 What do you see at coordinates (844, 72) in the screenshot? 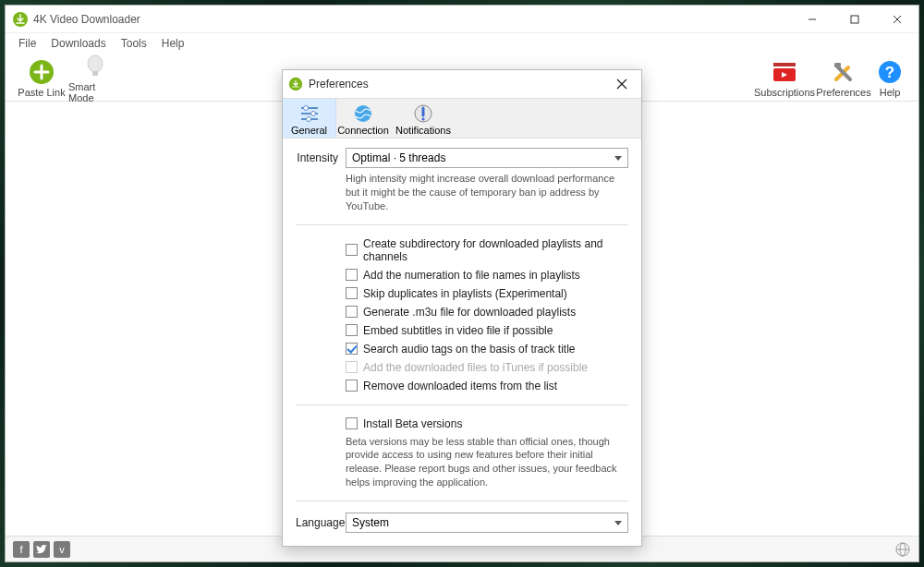
I see `tools-icon` at bounding box center [844, 72].